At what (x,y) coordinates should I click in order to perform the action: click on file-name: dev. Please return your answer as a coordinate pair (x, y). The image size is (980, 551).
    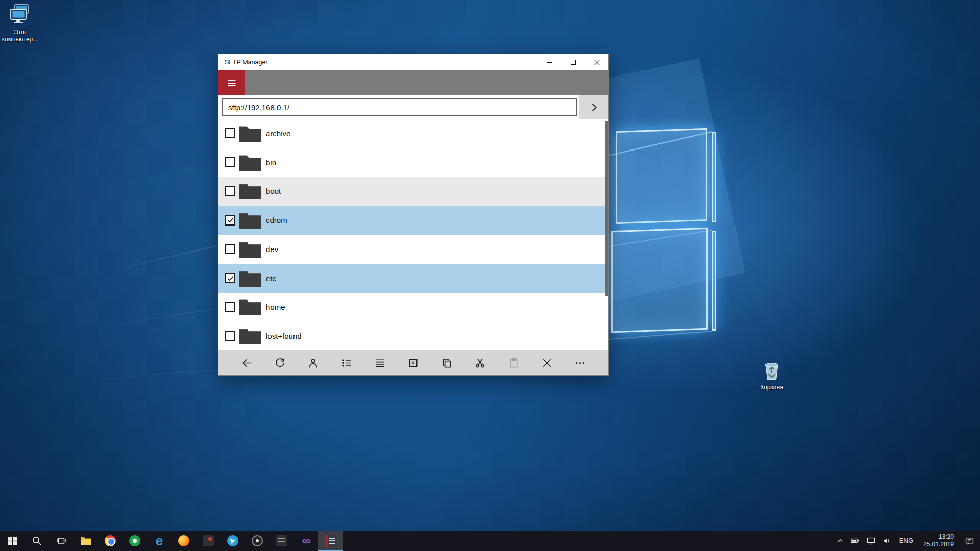
    Looking at the image, I should click on (272, 249).